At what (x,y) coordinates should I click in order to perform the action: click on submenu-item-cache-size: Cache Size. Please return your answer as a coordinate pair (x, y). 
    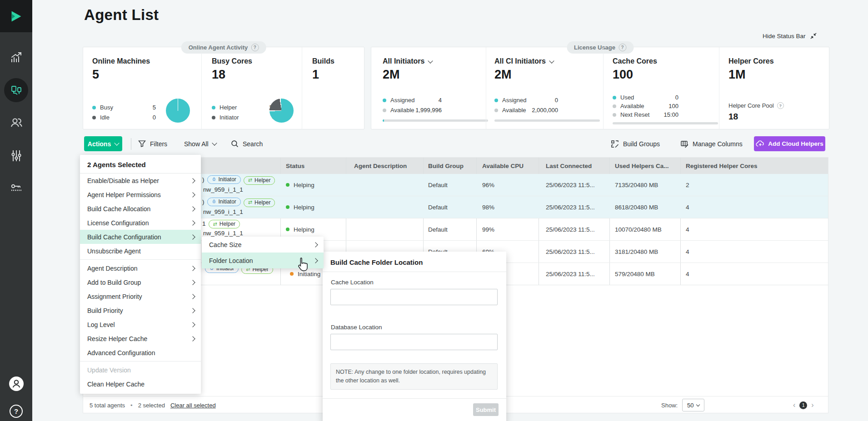
    Looking at the image, I should click on (263, 244).